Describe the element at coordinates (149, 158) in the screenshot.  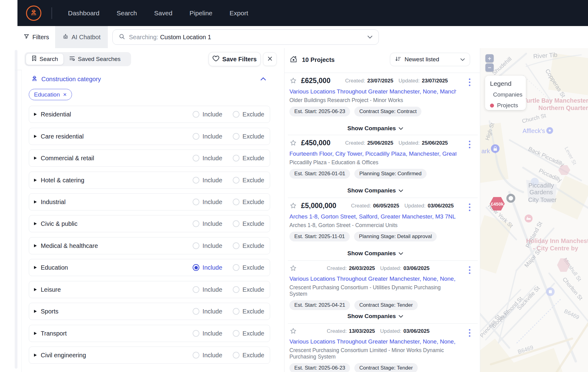
I see `filter-row-commercial-retail: Commercial & retail IncludeExclude` at that location.